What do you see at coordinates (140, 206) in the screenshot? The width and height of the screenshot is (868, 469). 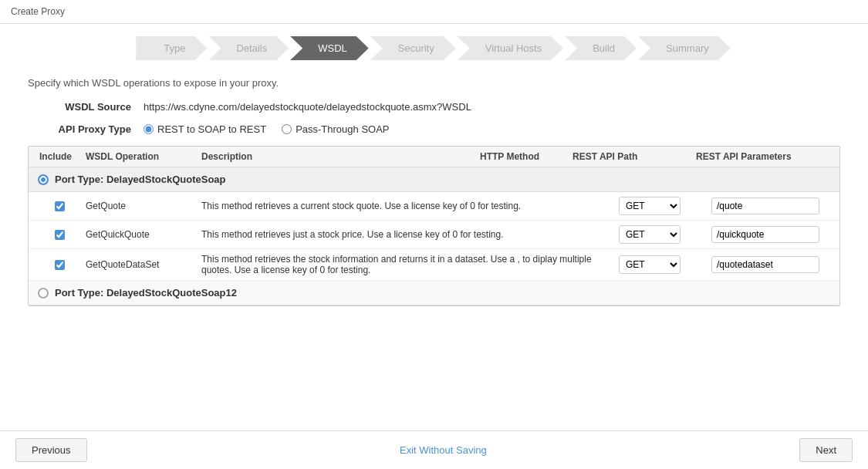 I see `op-name-cell: GetQuote` at bounding box center [140, 206].